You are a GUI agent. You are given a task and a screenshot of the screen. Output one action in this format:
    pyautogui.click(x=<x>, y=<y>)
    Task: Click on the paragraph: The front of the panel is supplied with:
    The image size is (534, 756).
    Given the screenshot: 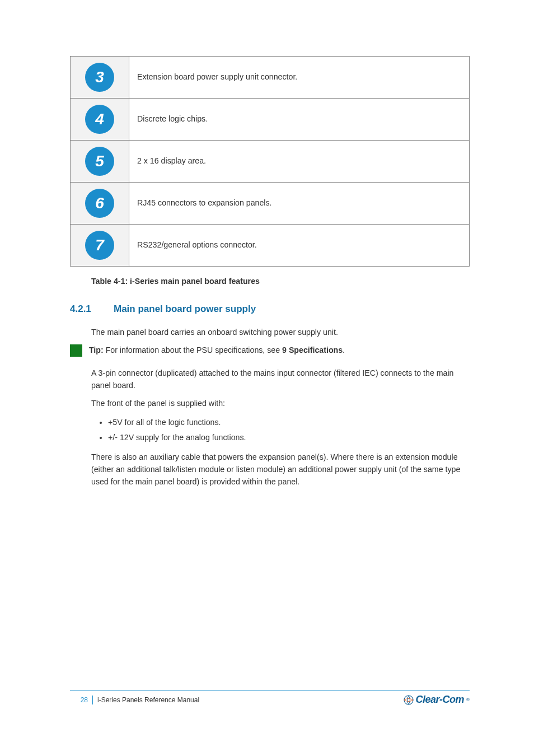 What is the action you would take?
    pyautogui.click(x=280, y=403)
    